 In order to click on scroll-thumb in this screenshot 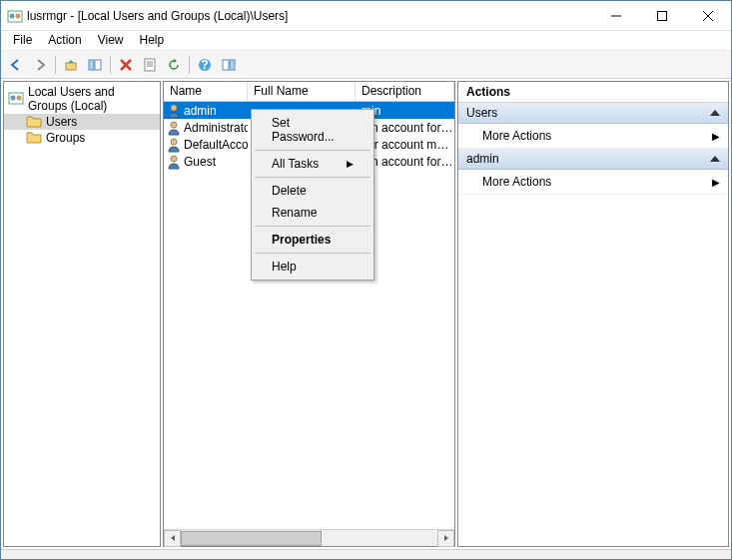, I will do `click(252, 539)`.